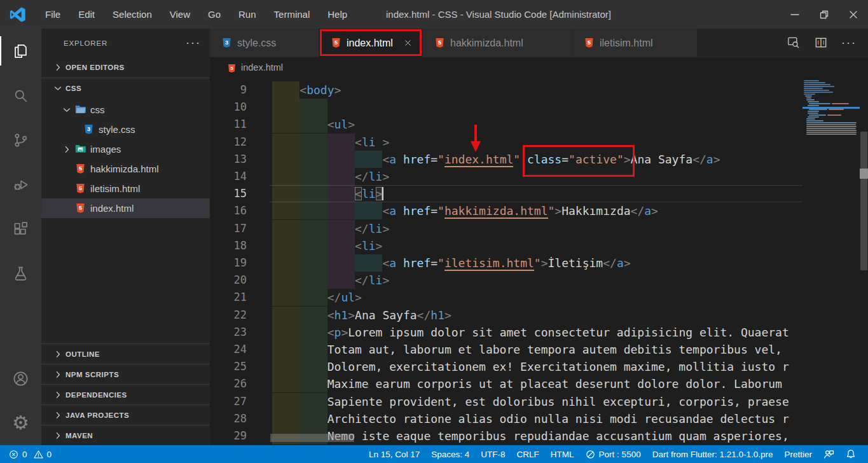 The width and height of the screenshot is (868, 463). I want to click on code-line-25: 25Dolorem, exercitationem ex! Exercitati…, so click(506, 366).